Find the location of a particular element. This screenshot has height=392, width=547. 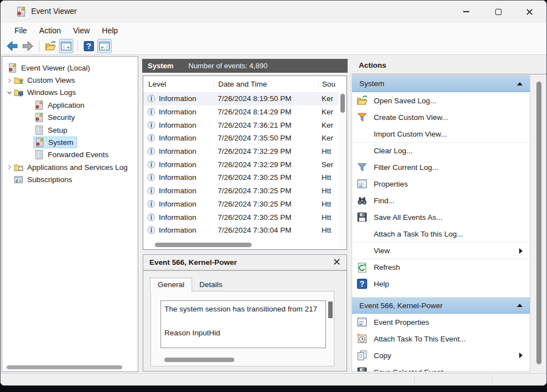

action-copy: Copy is located at coordinates (441, 355).